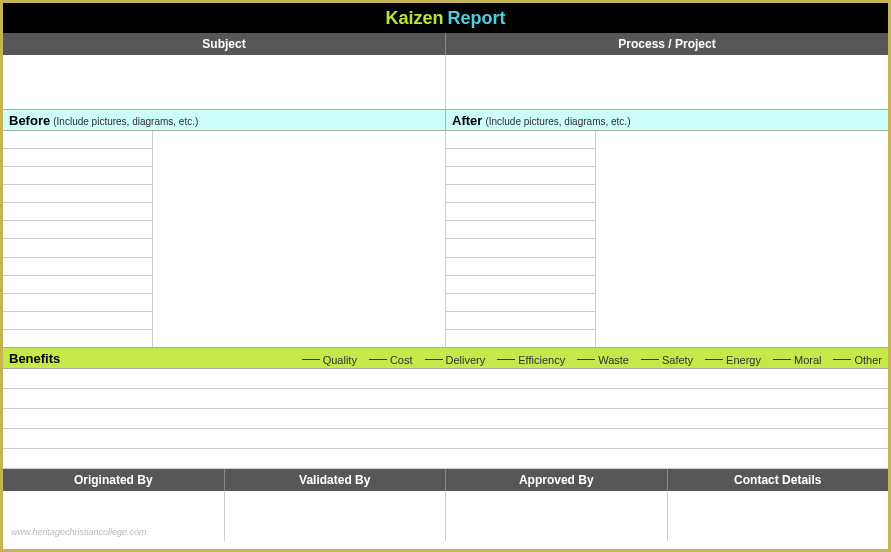 The image size is (891, 552). Describe the element at coordinates (456, 360) in the screenshot. I see `benefit-option-delivery: Delivery` at that location.